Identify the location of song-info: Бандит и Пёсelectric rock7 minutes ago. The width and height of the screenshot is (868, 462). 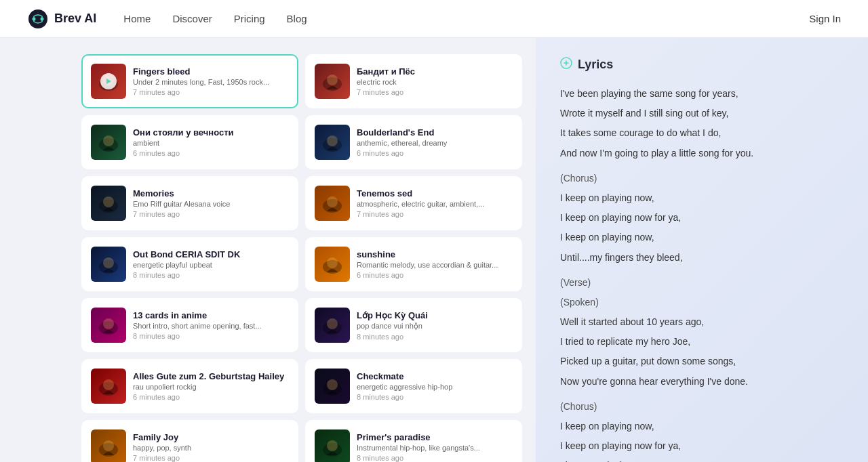
(435, 81).